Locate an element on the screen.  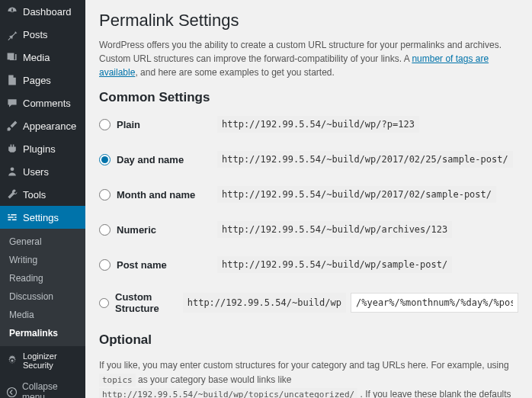
option-custom-row: Custom Structure http://192.99.5.54/~bui… is located at coordinates (309, 303).